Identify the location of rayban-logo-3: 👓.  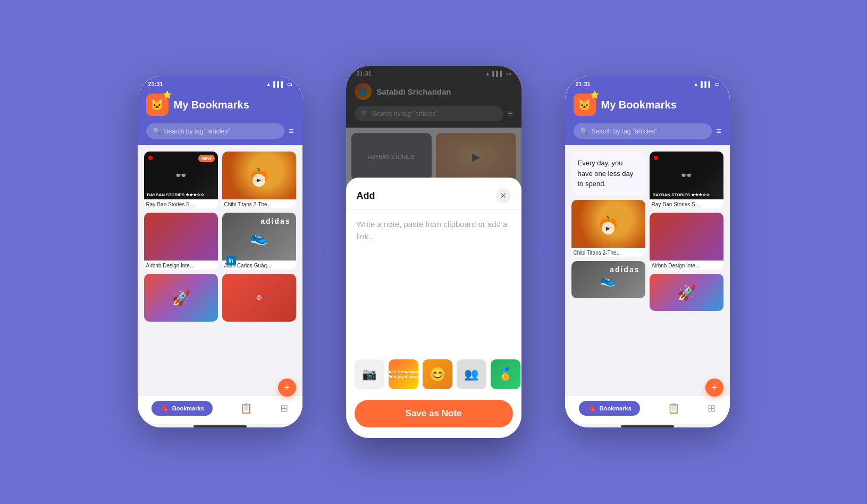
(686, 175).